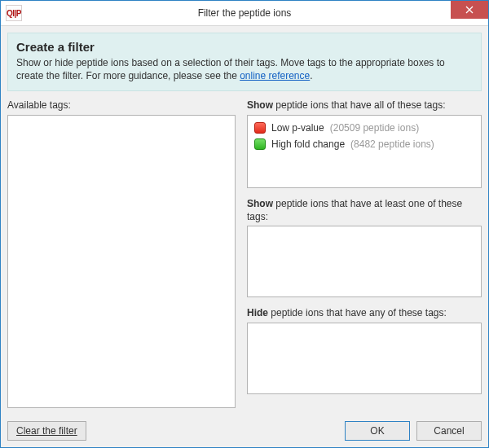 The width and height of the screenshot is (489, 448). I want to click on app-icon: QI|P, so click(14, 13).